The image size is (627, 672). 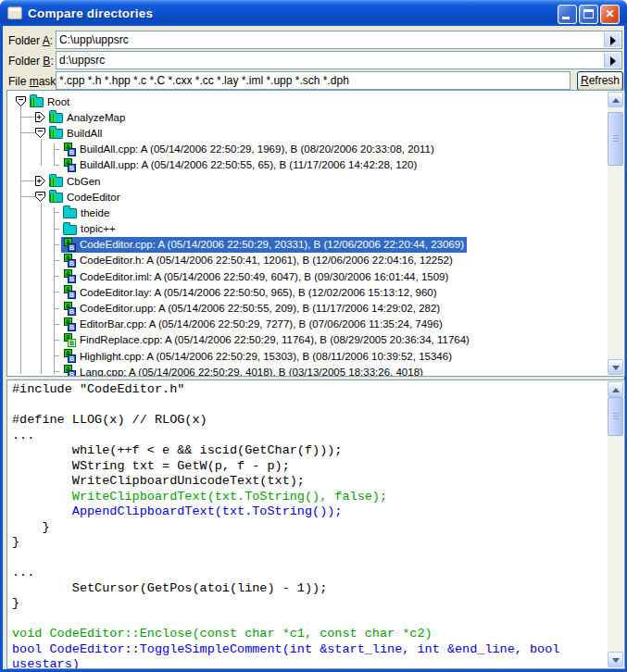 What do you see at coordinates (339, 60) in the screenshot?
I see `folder-b-field: d:\uppsrc` at bounding box center [339, 60].